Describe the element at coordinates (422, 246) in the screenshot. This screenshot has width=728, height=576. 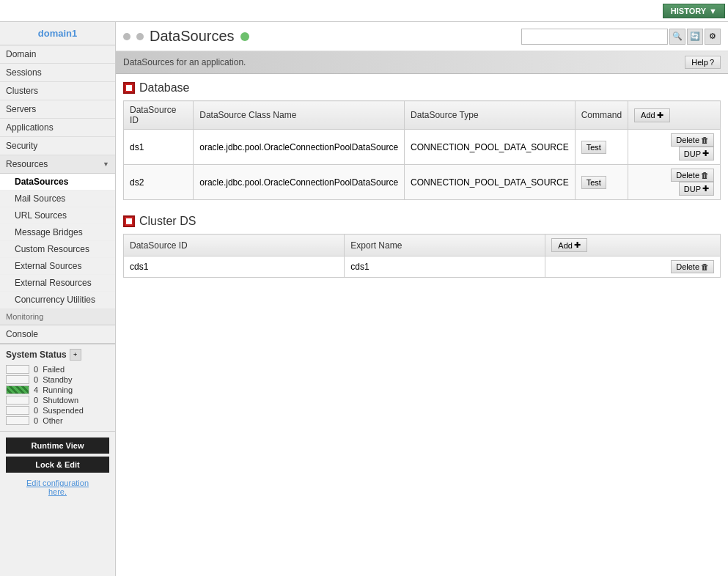
I see `cluster-ds-section: Cluster DS DataSource ID Export Name Add…` at that location.